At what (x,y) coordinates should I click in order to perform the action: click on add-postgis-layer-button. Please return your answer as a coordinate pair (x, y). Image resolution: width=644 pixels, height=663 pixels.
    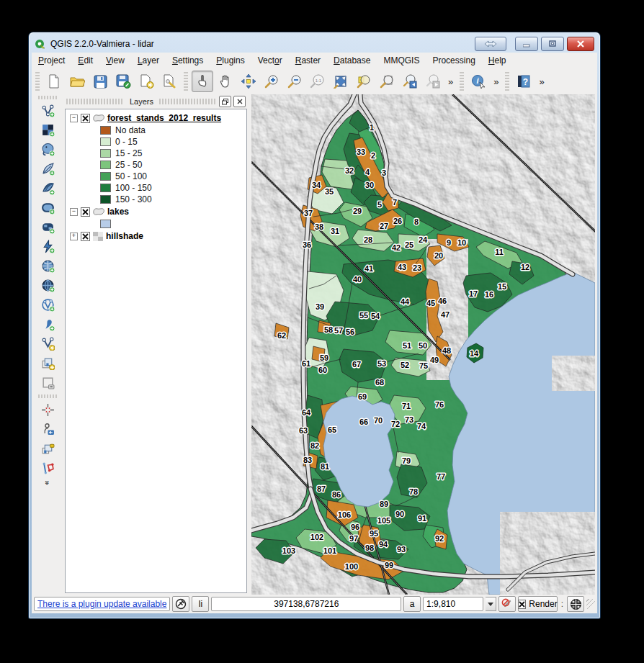
    Looking at the image, I should click on (48, 150).